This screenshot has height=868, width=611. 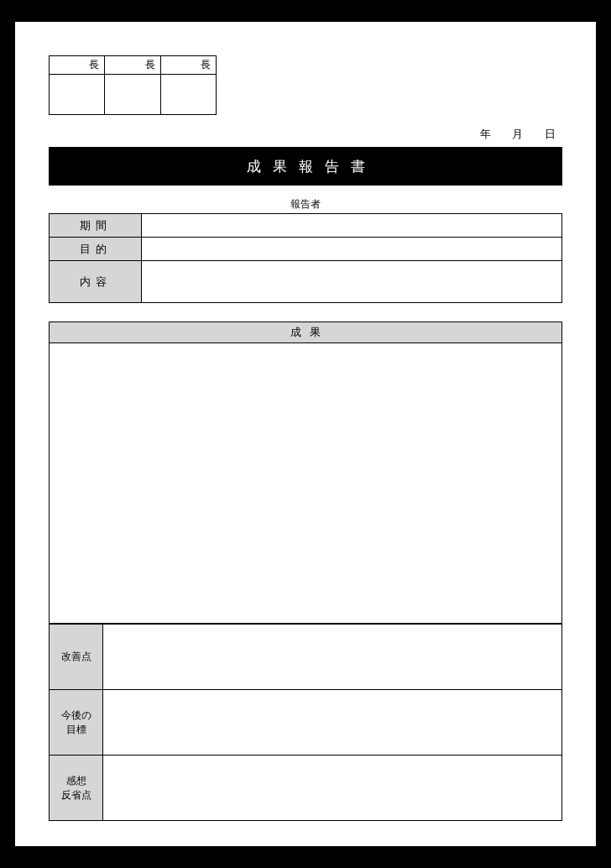 What do you see at coordinates (487, 134) in the screenshot?
I see `date-year-label: 年` at bounding box center [487, 134].